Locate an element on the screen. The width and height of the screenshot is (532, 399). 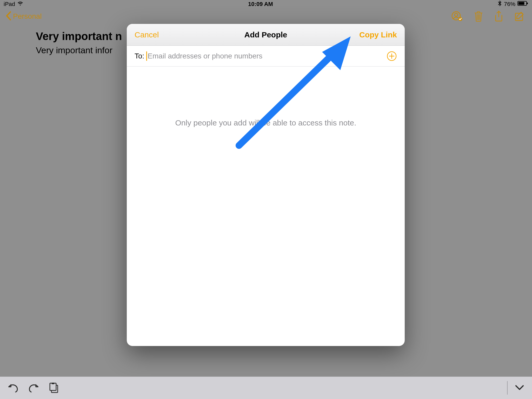
to-label: To: is located at coordinates (139, 56).